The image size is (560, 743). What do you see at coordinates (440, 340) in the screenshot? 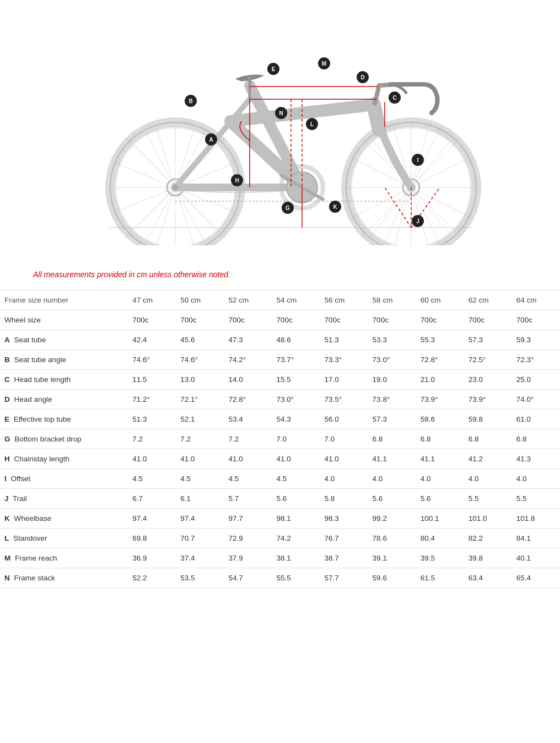
I see `row-value: 55.3` at bounding box center [440, 340].